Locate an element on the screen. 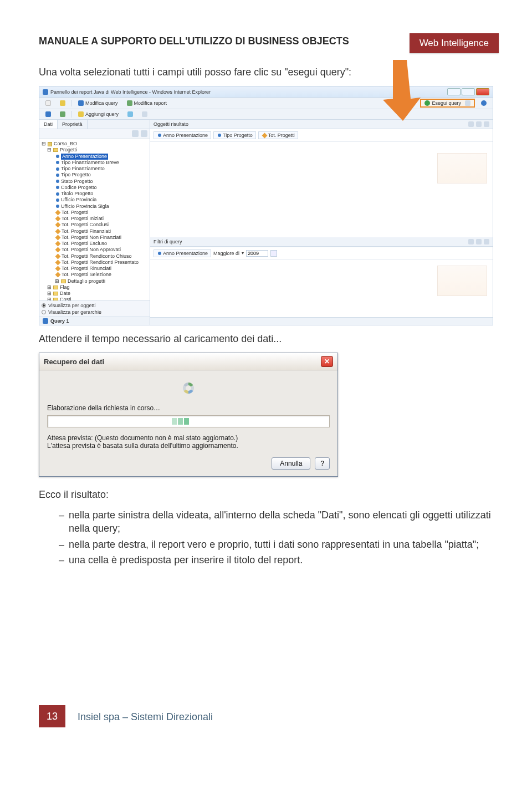 This screenshot has width=532, height=800. toolbar-new is located at coordinates (48, 103).